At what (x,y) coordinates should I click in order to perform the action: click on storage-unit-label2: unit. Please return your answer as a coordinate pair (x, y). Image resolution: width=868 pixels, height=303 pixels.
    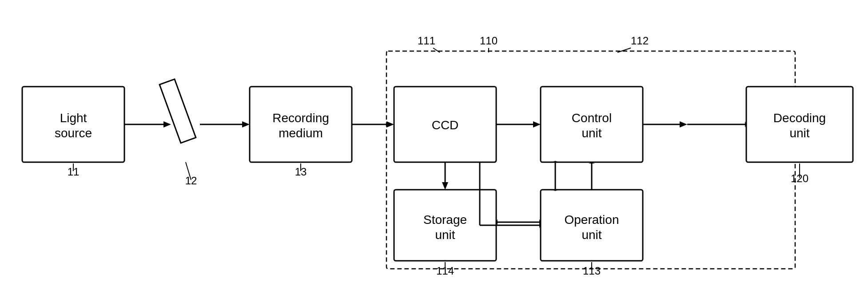
    Looking at the image, I should click on (445, 235).